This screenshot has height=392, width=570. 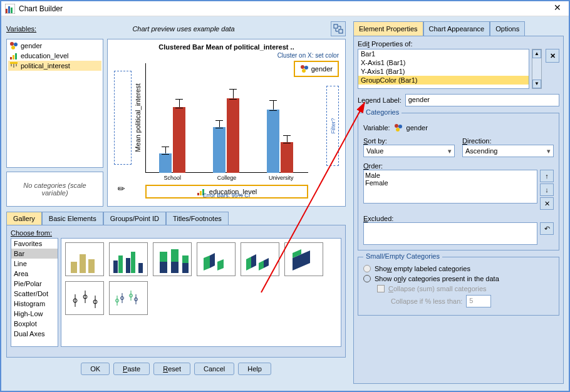 I want to click on bar-3d-simple-thumb, so click(x=216, y=259).